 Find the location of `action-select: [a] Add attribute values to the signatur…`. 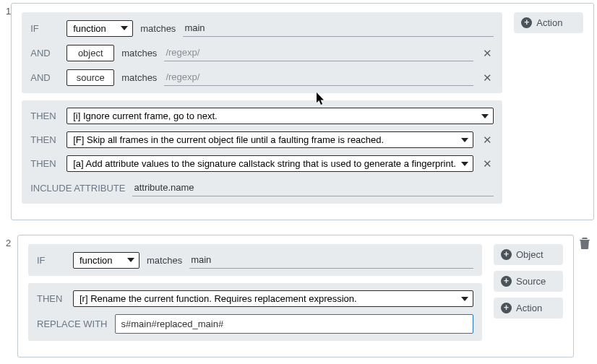

action-select: [a] Add attribute values to the signatur… is located at coordinates (270, 163).